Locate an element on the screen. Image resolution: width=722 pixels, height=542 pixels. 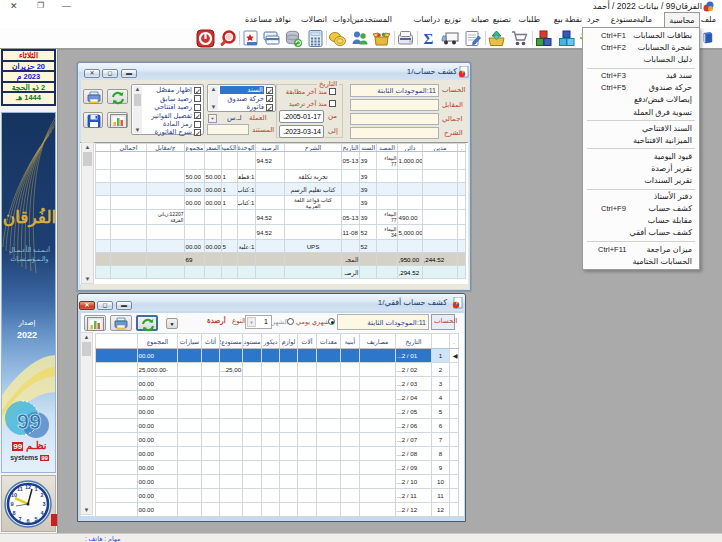
svg-text: 99 is located at coordinates (29, 422).